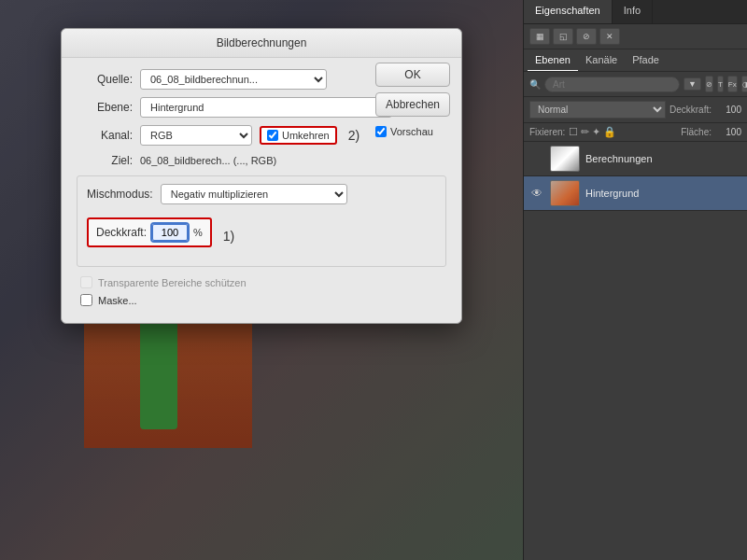  Describe the element at coordinates (198, 232) in the screenshot. I see `deck-percent: %` at that location.